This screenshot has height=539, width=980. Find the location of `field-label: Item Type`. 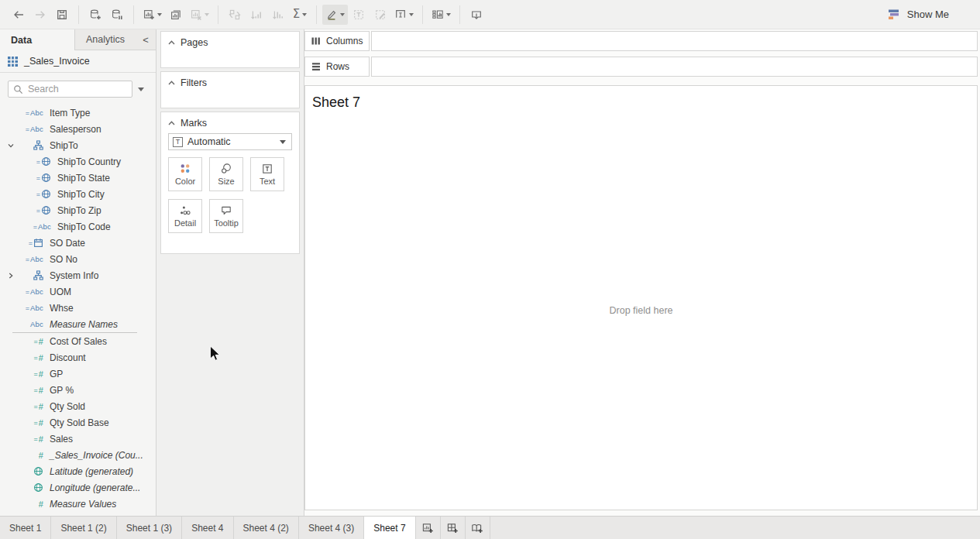

field-label: Item Type is located at coordinates (70, 113).